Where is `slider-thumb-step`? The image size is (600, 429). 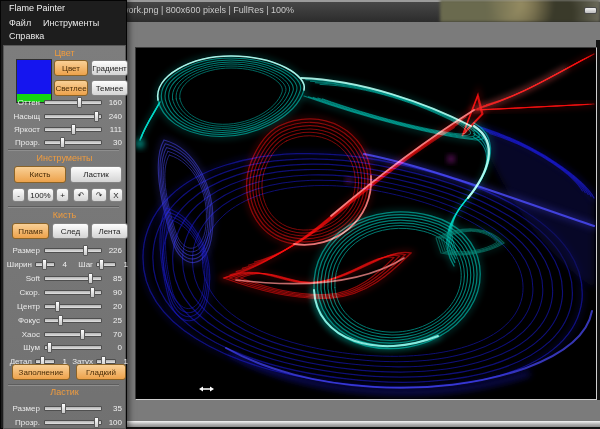
slider-thumb-step is located at coordinates (102, 264).